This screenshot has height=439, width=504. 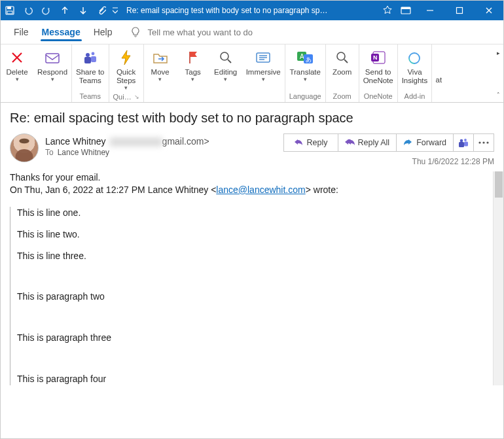 I want to click on teams-chat-button, so click(x=463, y=143).